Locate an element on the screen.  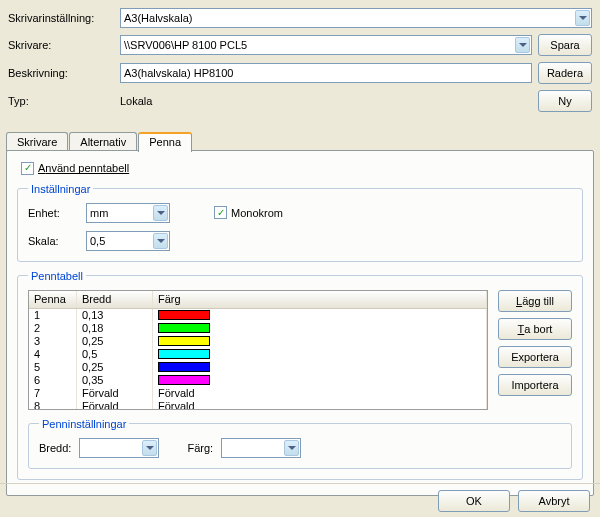
cell-penna: 6 is located at coordinates (53, 380).